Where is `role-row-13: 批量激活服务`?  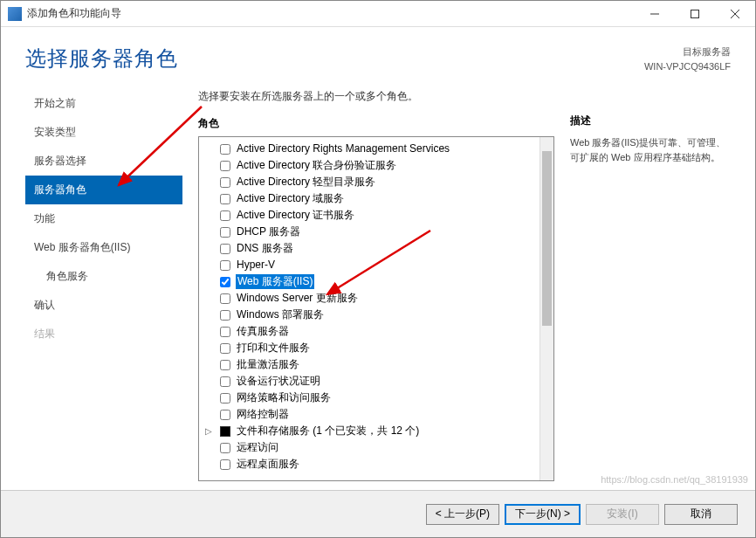 role-row-13: 批量激活服务 is located at coordinates (376, 365).